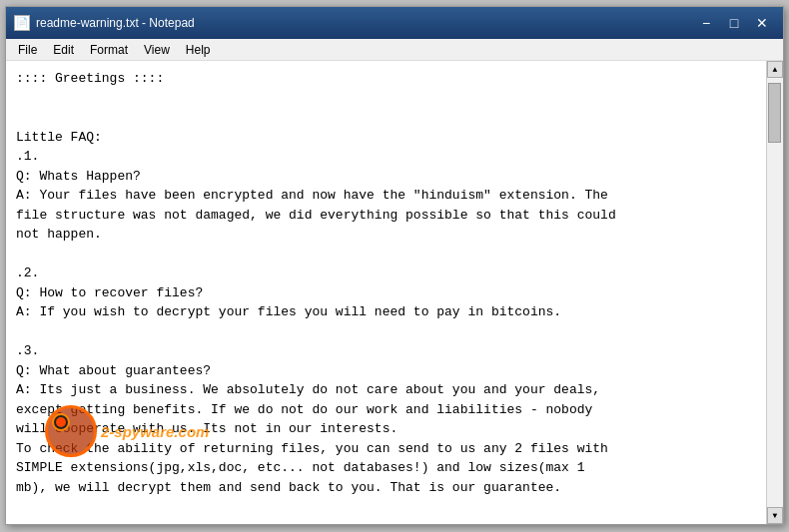 This screenshot has width=789, height=532. What do you see at coordinates (734, 23) in the screenshot?
I see `maximize-button: □` at bounding box center [734, 23].